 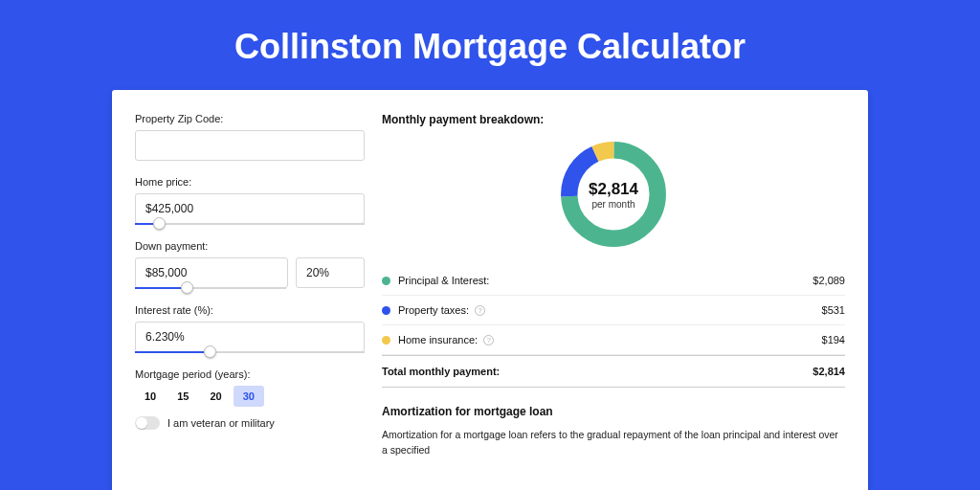 What do you see at coordinates (613, 189) in the screenshot?
I see `donut-total: $2,814` at bounding box center [613, 189].